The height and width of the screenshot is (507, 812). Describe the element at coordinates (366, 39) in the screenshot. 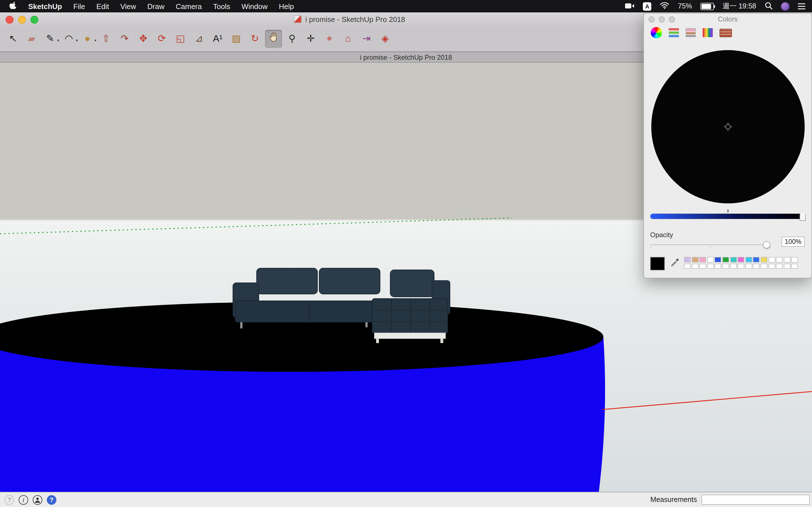

I see `send-to-layout-tool: ⇥` at that location.